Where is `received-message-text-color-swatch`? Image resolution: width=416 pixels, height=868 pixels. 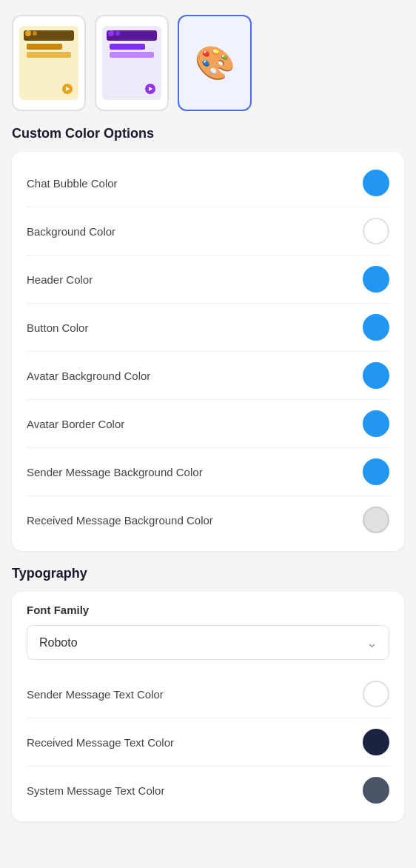
received-message-text-color-swatch is located at coordinates (376, 742).